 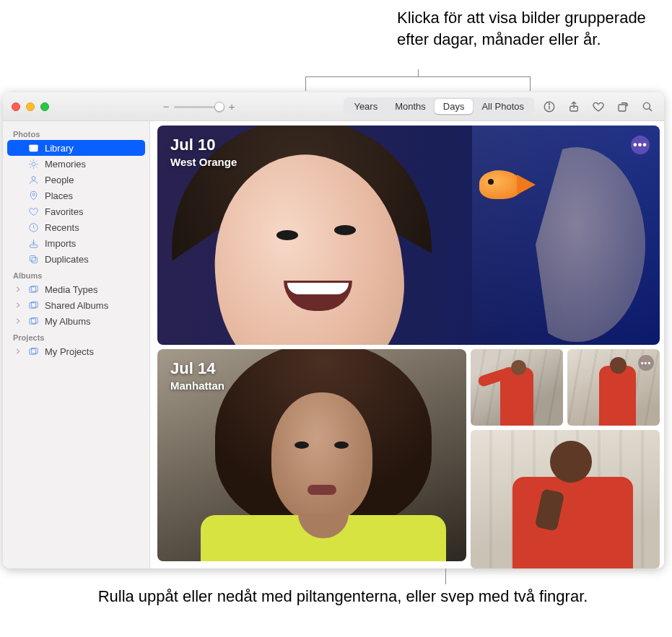 I want to click on sidebar-item-label: Favorites, so click(x=64, y=212).